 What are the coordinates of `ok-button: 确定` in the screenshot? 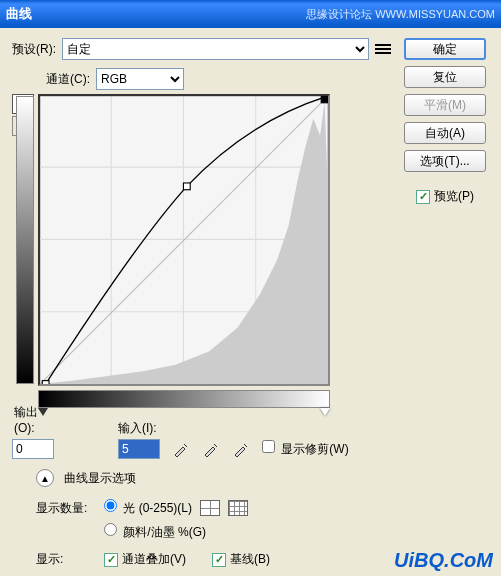 It's located at (445, 49).